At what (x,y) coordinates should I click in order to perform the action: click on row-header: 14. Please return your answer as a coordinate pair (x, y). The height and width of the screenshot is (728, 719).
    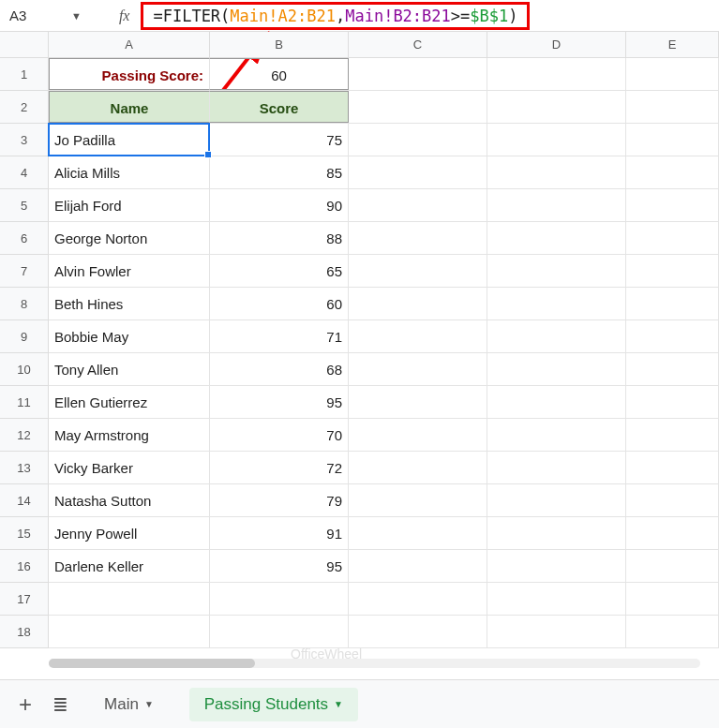
    Looking at the image, I should click on (24, 500).